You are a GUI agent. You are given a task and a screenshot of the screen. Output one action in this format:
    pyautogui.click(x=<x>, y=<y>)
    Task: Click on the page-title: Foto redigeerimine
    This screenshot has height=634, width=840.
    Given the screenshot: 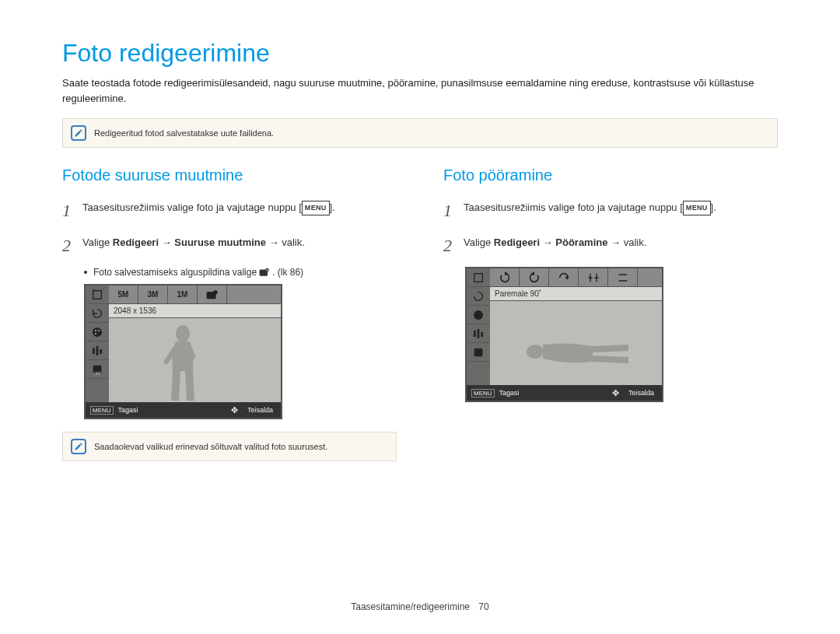 What is the action you would take?
    pyautogui.click(x=424, y=53)
    